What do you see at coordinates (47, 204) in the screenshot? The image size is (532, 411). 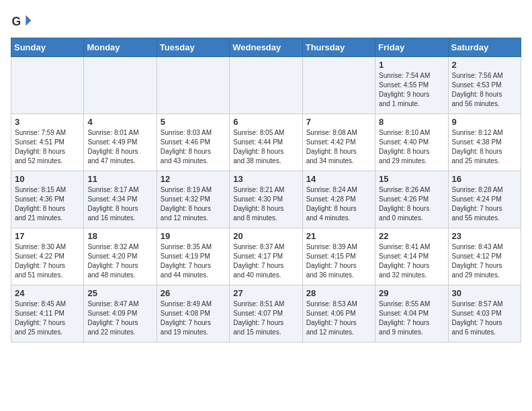 I see `day-info: Sunrise: 8:15 AM Sunset: 4:36 PM Dayligh…` at bounding box center [47, 204].